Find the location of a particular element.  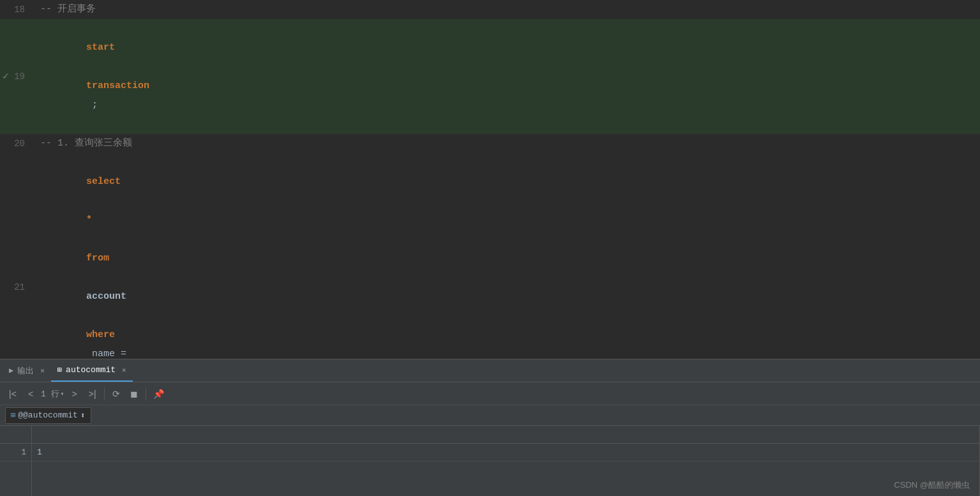

prev-row-button: < is located at coordinates (31, 394).